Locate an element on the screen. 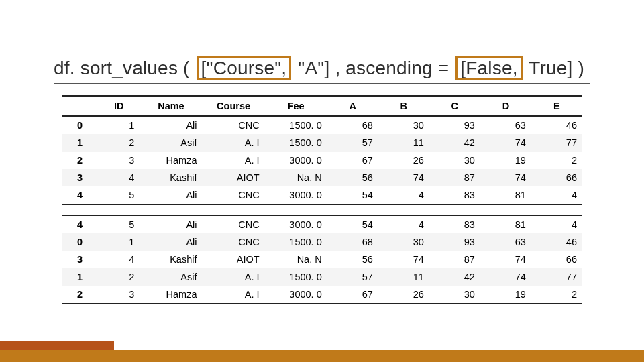  table-header: ID Name Course Fee A B C D E is located at coordinates (322, 106).